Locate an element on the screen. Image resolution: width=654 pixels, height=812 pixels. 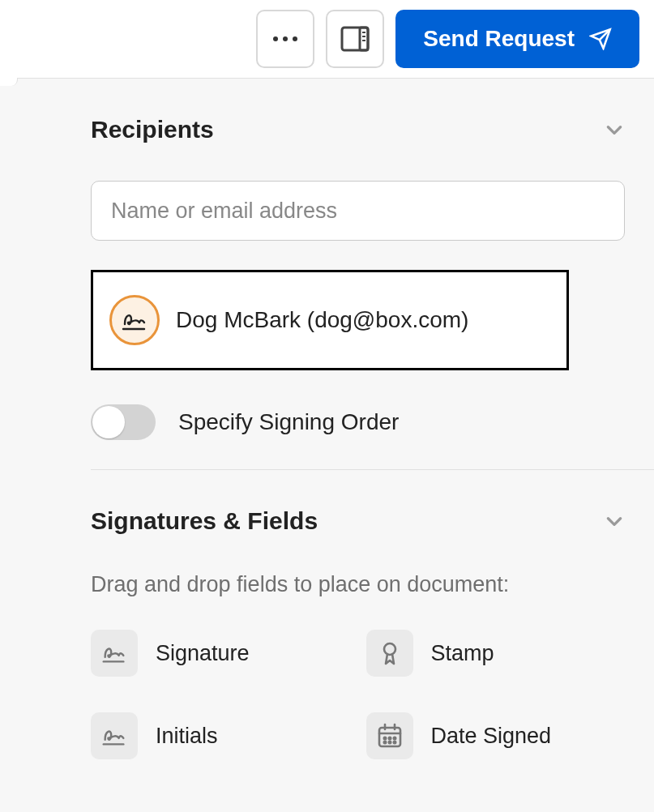
field-date-signed: Date Signed is located at coordinates (496, 736).